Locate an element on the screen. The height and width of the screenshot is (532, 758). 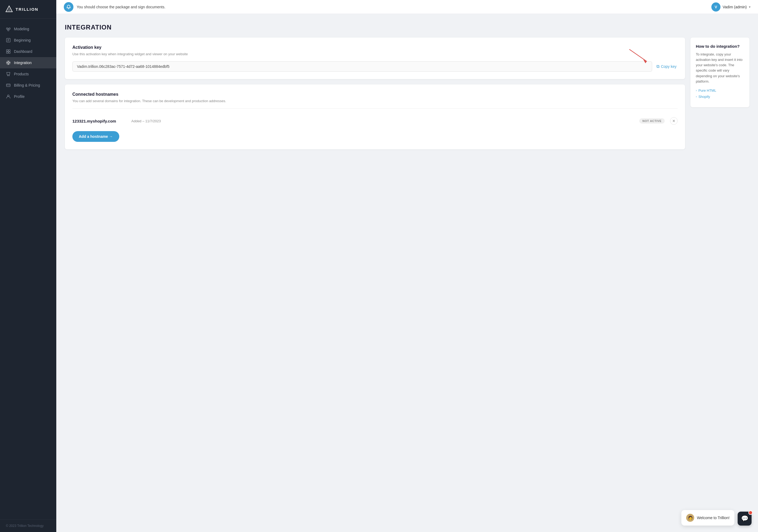
help-card-text: To integrate, copy your activation key a… is located at coordinates (720, 68).